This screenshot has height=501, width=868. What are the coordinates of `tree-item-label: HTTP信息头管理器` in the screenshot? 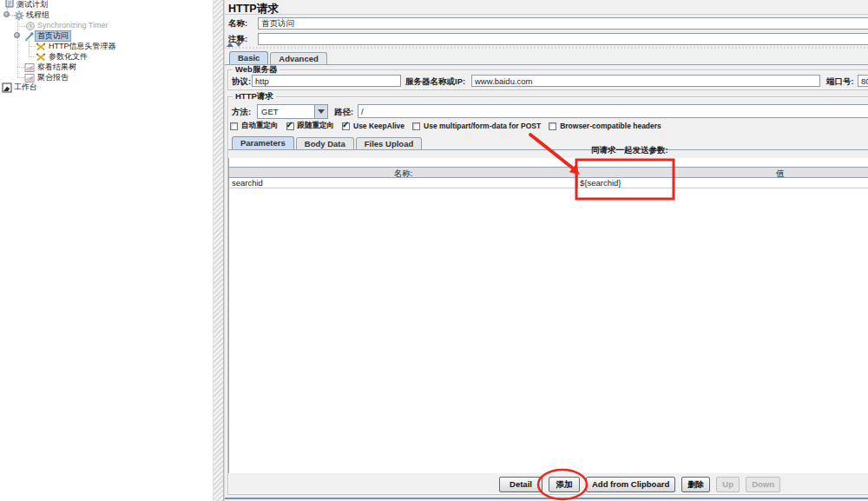 It's located at (82, 47).